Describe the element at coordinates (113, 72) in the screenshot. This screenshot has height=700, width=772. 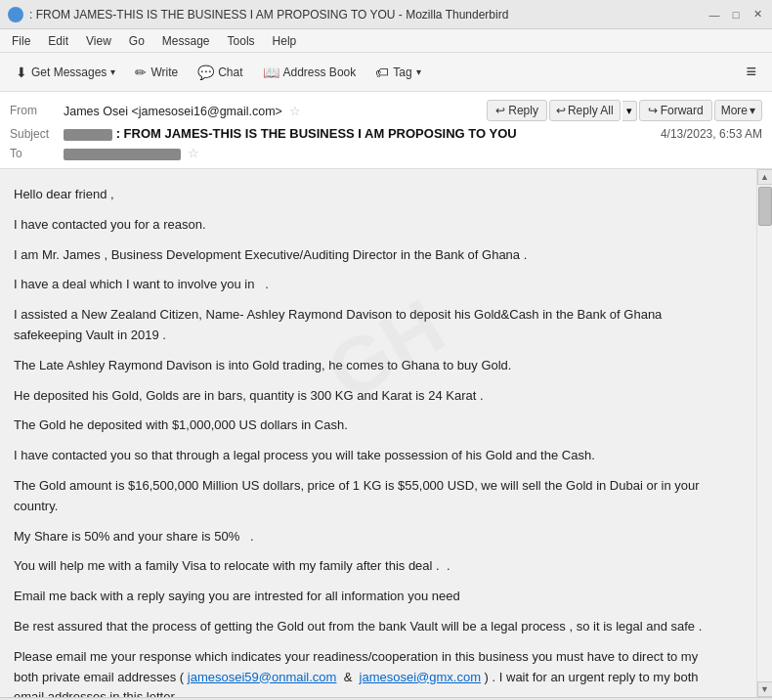
I see `get-messages-chevron: ▾` at that location.